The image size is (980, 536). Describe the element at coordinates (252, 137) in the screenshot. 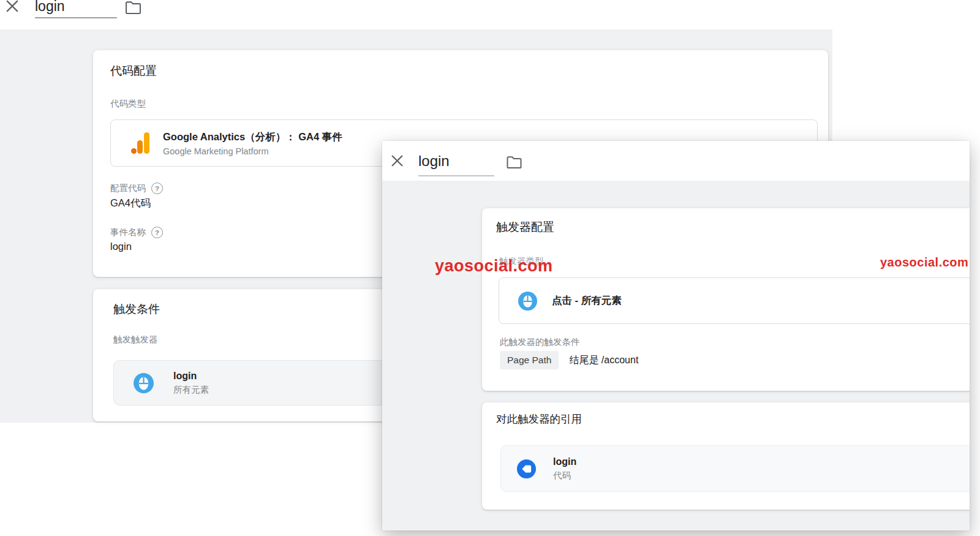

I see `tag-type-name: Google Analytics（分析）： GA4 事件` at that location.